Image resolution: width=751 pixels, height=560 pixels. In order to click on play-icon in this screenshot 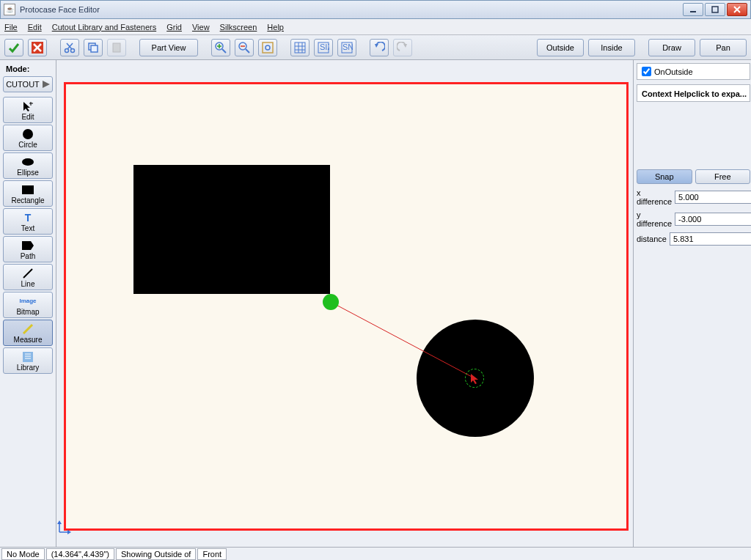, I will do `click(46, 84)`.